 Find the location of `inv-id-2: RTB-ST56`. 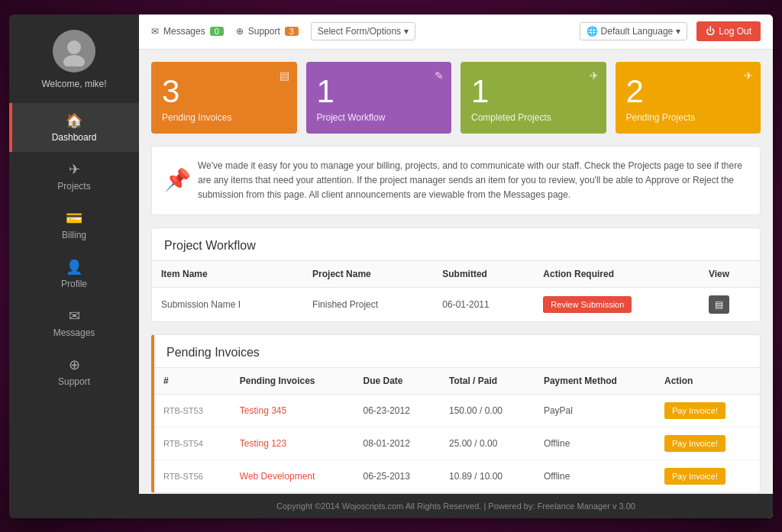

inv-id-2: RTB-ST56 is located at coordinates (192, 476).